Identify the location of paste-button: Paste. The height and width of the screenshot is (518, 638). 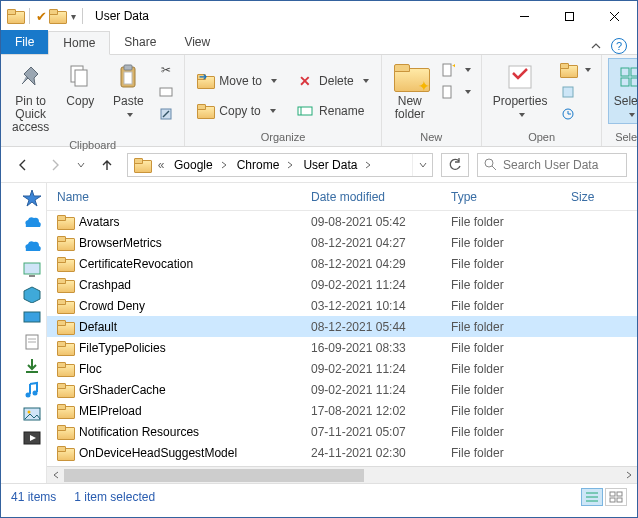
(128, 91).